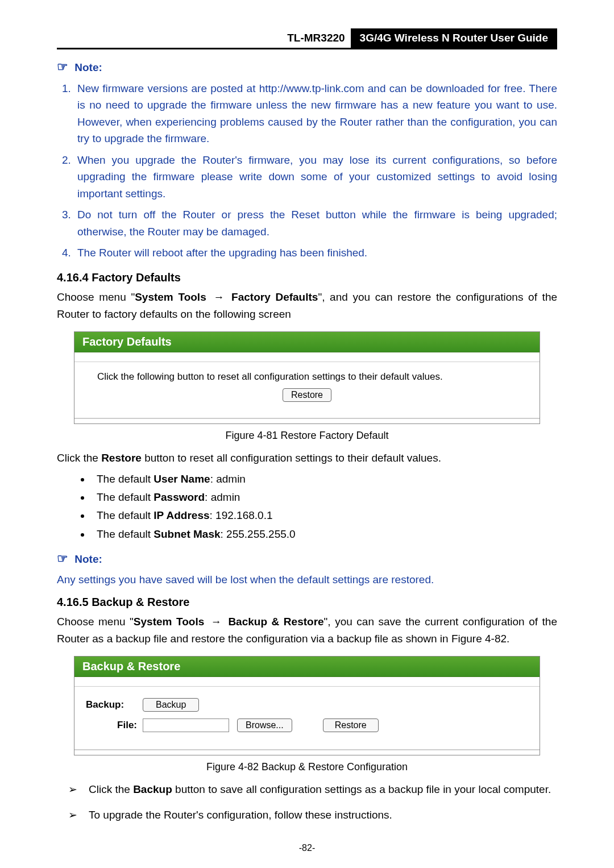 The height and width of the screenshot is (868, 614). Describe the element at coordinates (316, 223) in the screenshot. I see `note1-item-3: Do not turn off the Router or press the …` at that location.